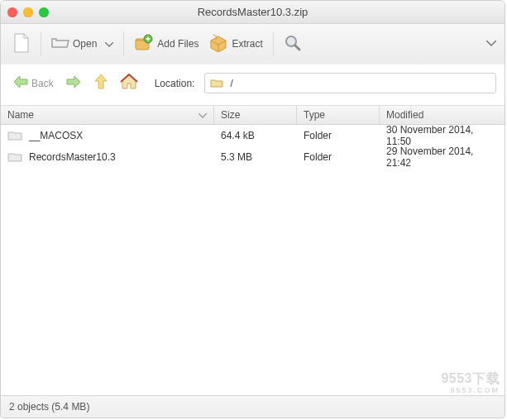  What do you see at coordinates (293, 45) in the screenshot?
I see `search-button` at bounding box center [293, 45].